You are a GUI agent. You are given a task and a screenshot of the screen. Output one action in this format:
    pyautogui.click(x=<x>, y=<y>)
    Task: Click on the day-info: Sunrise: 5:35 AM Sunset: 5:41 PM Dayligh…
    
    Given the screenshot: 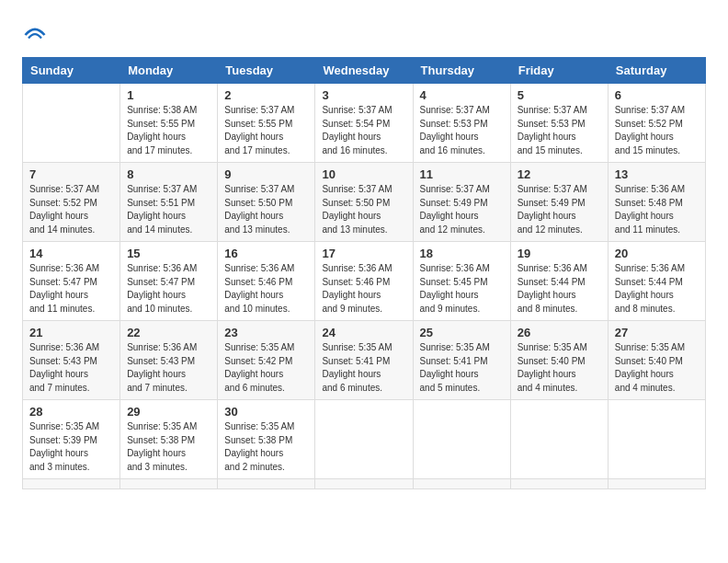 What is the action you would take?
    pyautogui.click(x=364, y=368)
    